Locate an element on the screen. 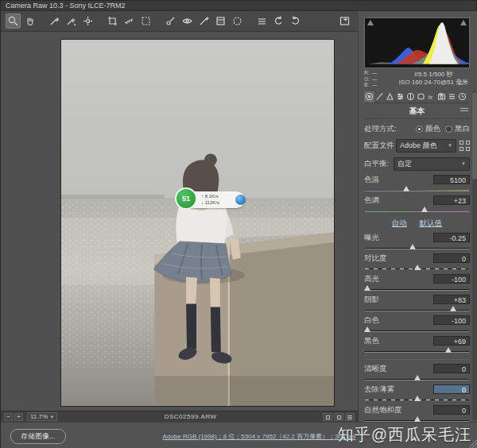 This screenshot has width=477, height=448. tint-value-field: +23 is located at coordinates (452, 200).